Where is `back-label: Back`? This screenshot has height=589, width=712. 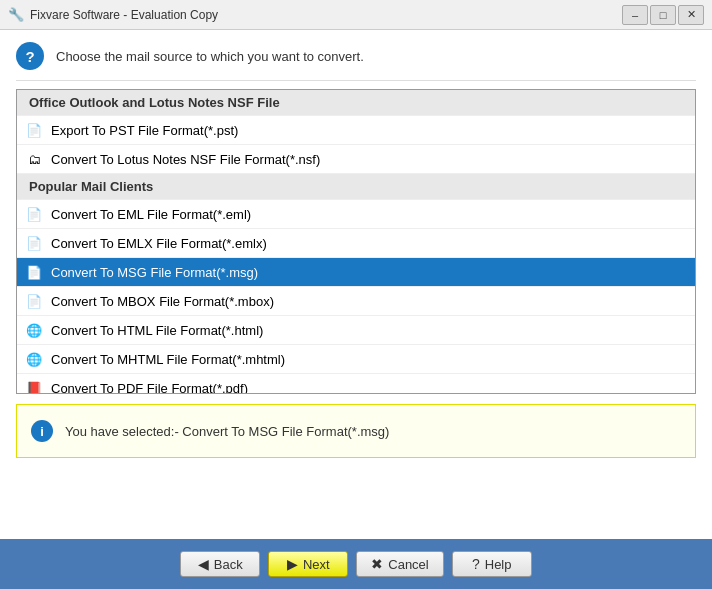 back-label: Back is located at coordinates (228, 564).